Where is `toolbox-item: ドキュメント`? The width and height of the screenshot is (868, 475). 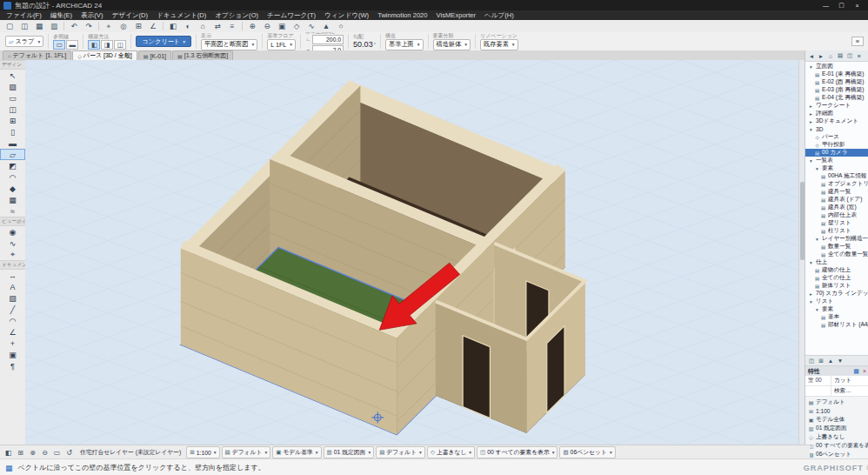 toolbox-item: ドキュメント is located at coordinates (12, 264).